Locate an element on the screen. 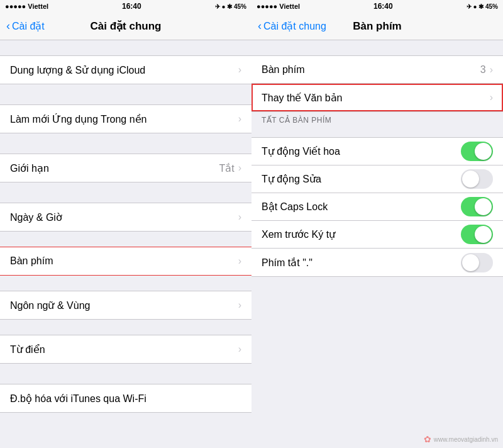  right-row-preview: Xem trước Ký tự is located at coordinates (377, 235).